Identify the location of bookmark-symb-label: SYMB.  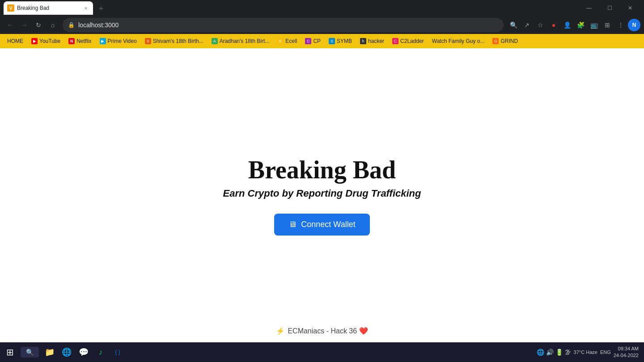
(344, 41).